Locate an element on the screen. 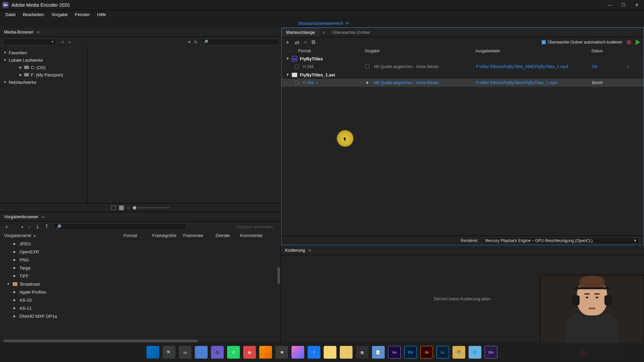 This screenshot has width=644, height=362. list-category: ▼Broadcast is located at coordinates (140, 284).